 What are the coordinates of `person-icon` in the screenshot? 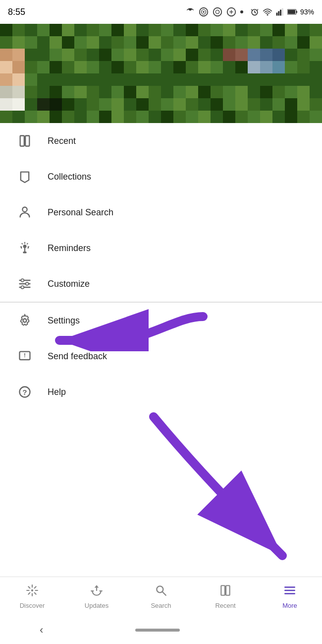 It's located at (25, 212).